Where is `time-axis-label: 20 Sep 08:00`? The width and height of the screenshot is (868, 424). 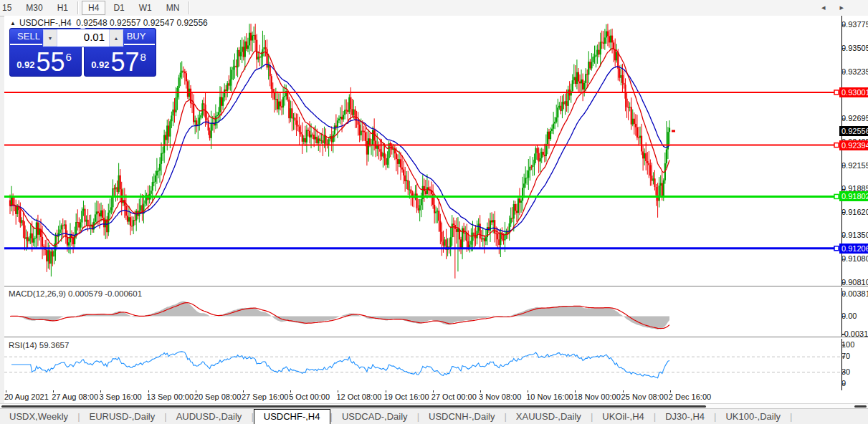 time-axis-label: 20 Sep 08:00 is located at coordinates (218, 397).